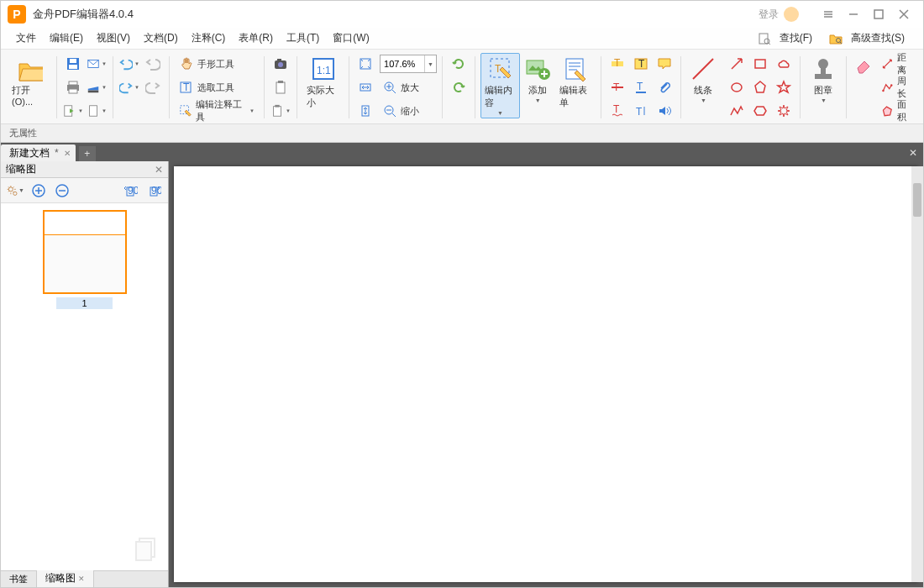  Describe the element at coordinates (154, 191) in the screenshot. I see `rotate-right-button: 90` at that location.